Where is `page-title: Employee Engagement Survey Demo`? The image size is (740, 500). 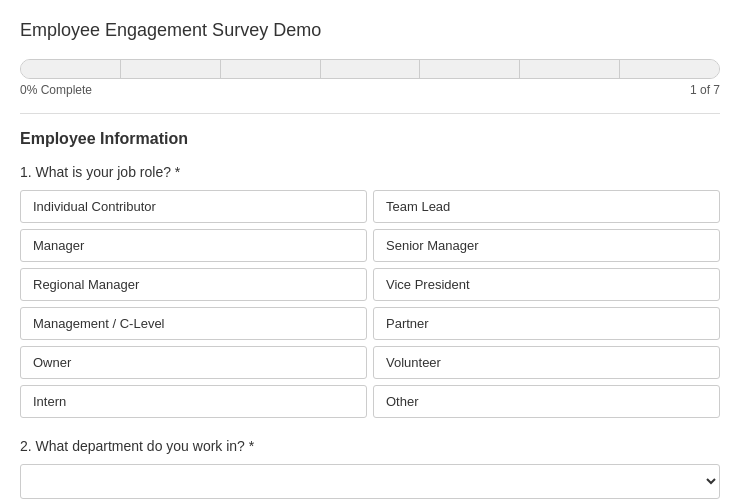 page-title: Employee Engagement Survey Demo is located at coordinates (370, 30).